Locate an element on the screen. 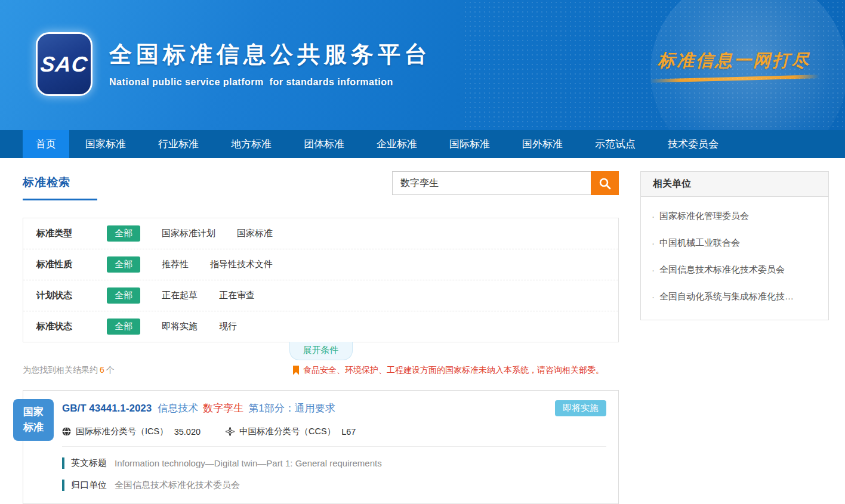  related-units-list: ·国家标准化管理委员会 ·中国机械工业联合会 ·全国信息技术标准化技术委员会 ·… is located at coordinates (735, 258).